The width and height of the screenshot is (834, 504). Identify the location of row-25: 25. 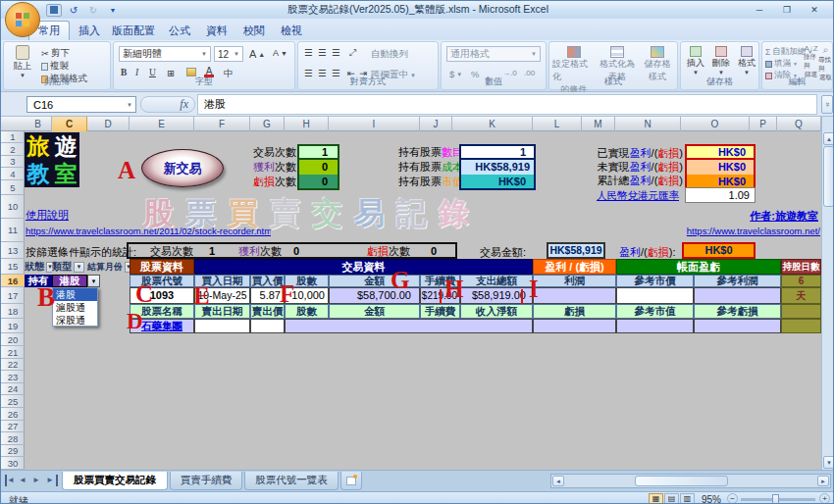
(13, 402).